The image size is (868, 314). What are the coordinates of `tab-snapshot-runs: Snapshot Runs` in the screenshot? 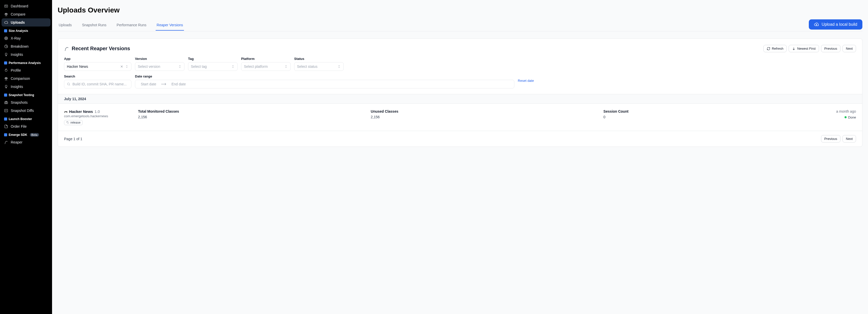 It's located at (94, 25).